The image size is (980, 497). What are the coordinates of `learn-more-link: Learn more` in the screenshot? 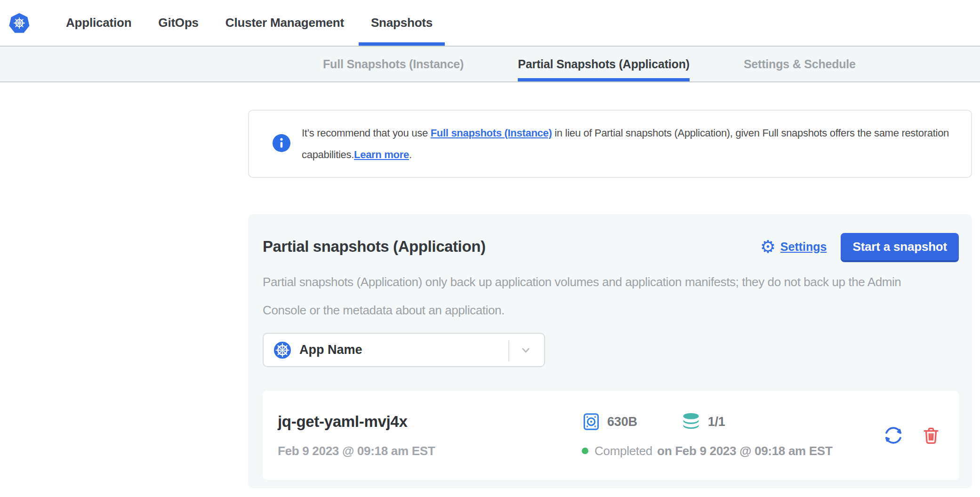 It's located at (381, 154).